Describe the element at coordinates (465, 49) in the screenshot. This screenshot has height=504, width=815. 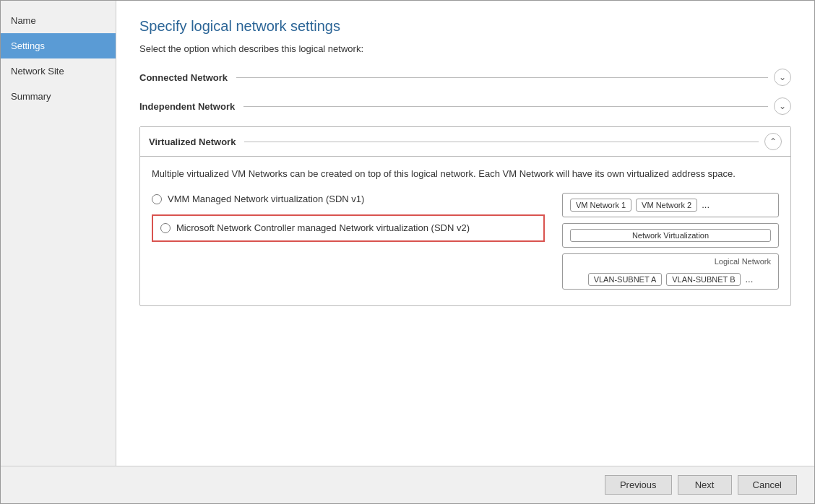
I see `page-subtitle: Select the option which describes this l…` at that location.